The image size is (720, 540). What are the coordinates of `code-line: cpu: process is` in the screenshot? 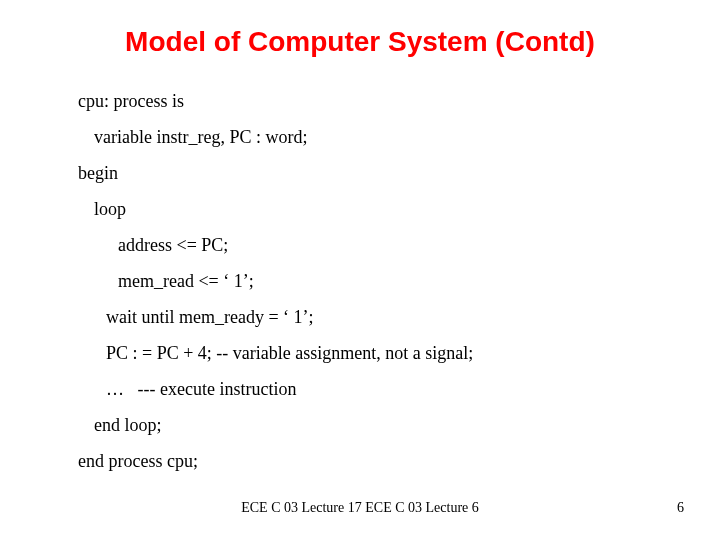 It's located at (368, 101).